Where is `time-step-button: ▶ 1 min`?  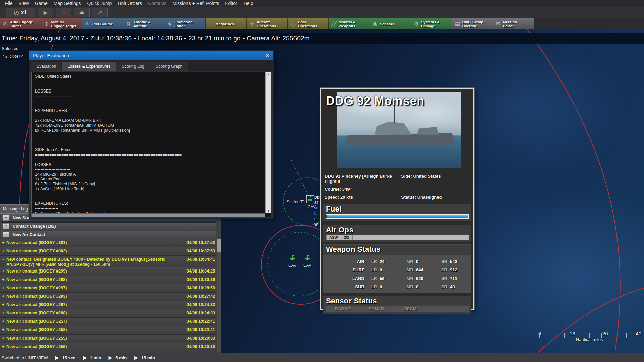 time-step-button: ▶ 1 min is located at coordinates (92, 358).